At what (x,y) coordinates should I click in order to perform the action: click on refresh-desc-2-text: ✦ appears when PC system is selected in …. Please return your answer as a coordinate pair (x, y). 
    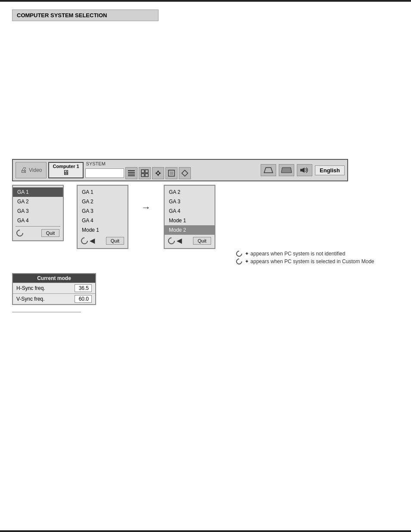
    Looking at the image, I should click on (309, 261).